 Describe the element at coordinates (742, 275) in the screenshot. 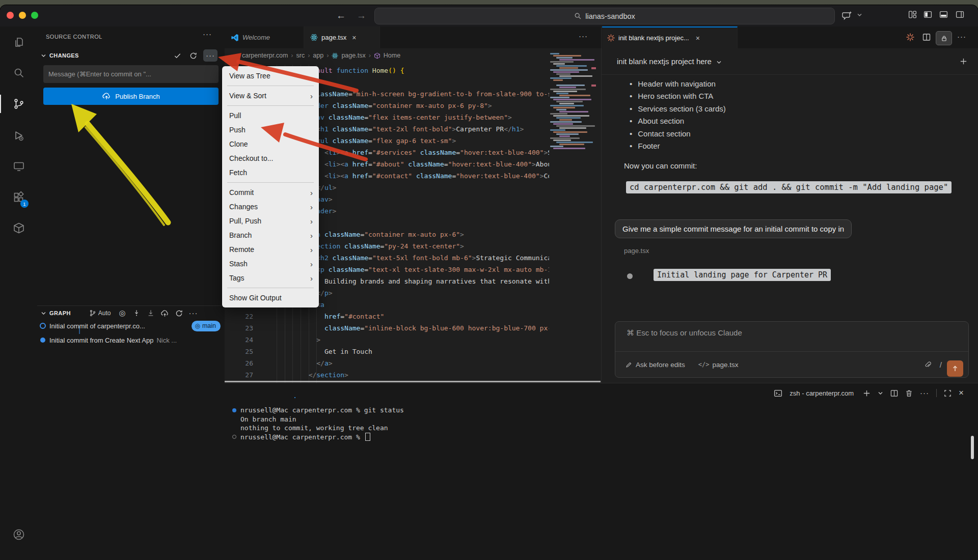

I see `suggestion-code: Initial landing page for Carpenter PR` at that location.